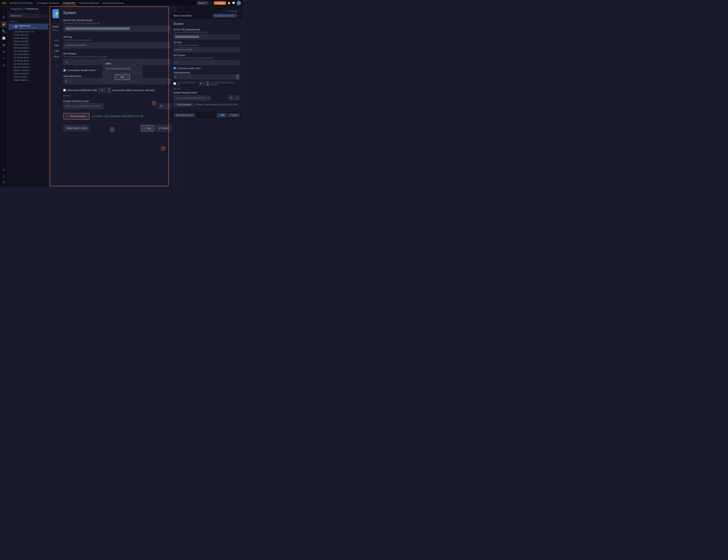  Describe the element at coordinates (239, 3) in the screenshot. I see `avatar: U` at that location.